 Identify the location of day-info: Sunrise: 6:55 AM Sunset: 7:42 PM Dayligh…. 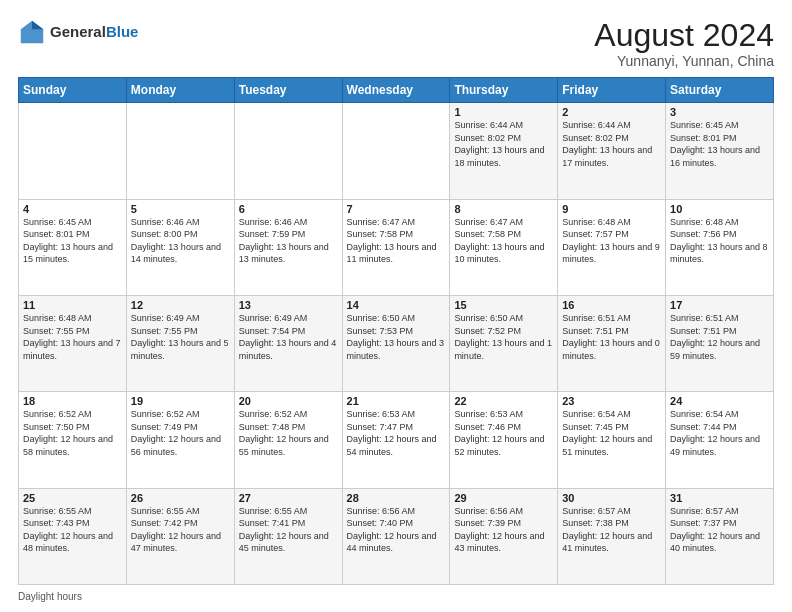
(180, 530).